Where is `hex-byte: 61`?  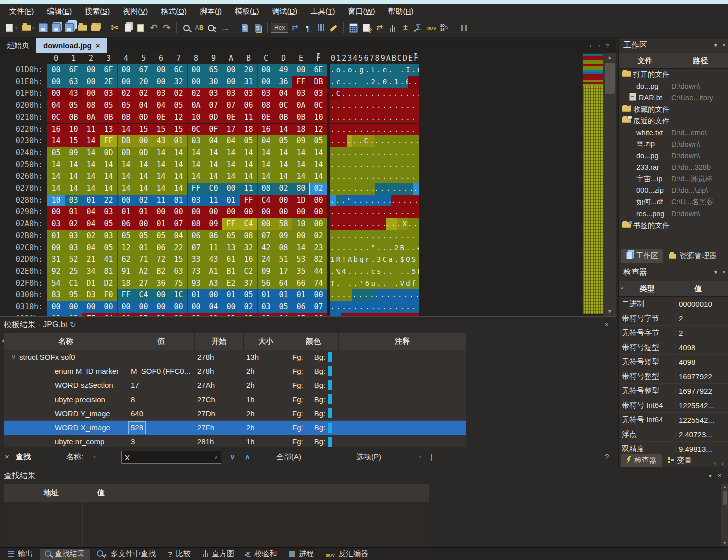
hex-byte: 61 is located at coordinates (231, 260).